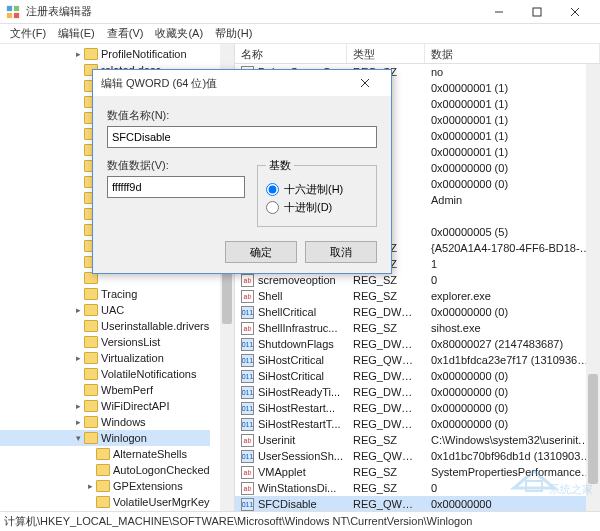  What do you see at coordinates (537, 12) in the screenshot?
I see `maximize-button` at bounding box center [537, 12].